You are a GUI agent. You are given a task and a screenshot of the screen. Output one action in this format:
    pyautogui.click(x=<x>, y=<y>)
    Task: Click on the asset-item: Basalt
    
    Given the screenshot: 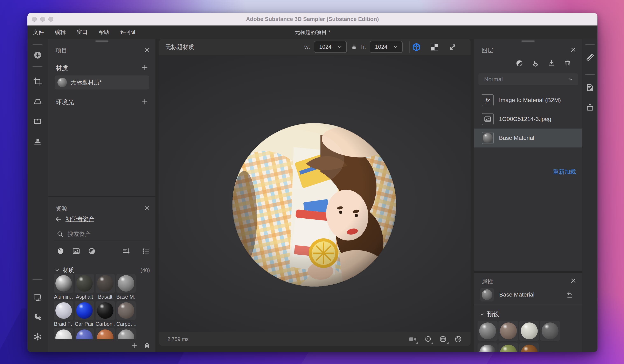 What is the action you would take?
    pyautogui.click(x=105, y=287)
    